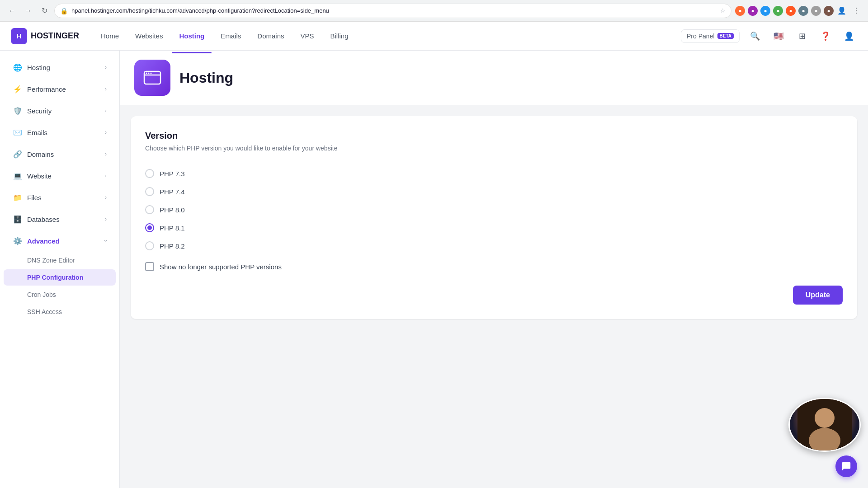 Image resolution: width=868 pixels, height=488 pixels. I want to click on sidebar-sub-php: PHP Configuration, so click(60, 277).